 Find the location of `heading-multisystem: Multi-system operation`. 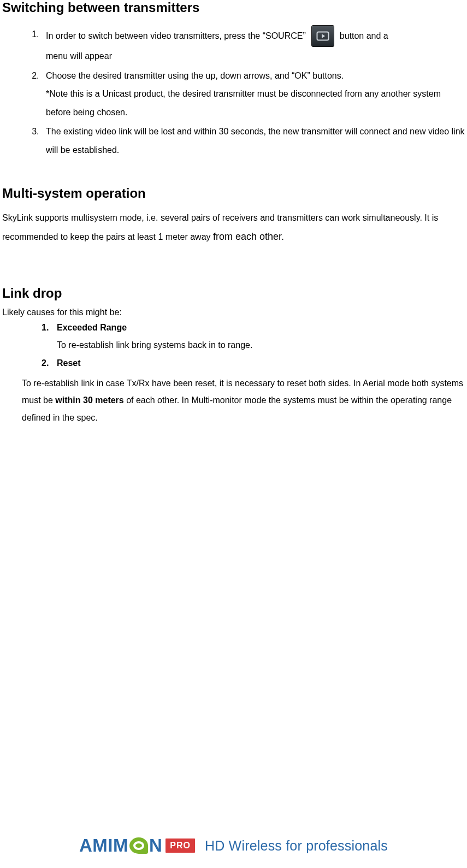

heading-multisystem: Multi-system operation is located at coordinates (234, 193).